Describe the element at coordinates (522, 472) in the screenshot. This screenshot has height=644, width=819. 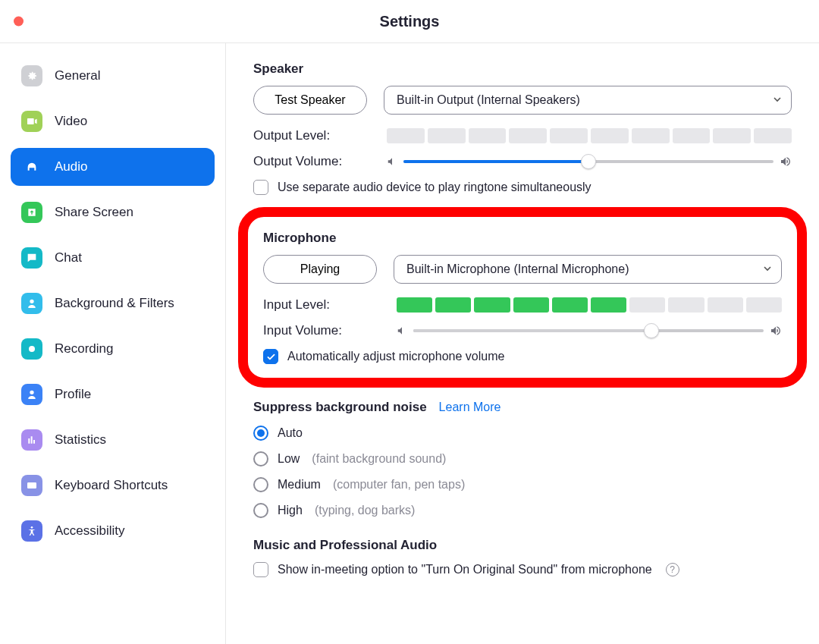
I see `suppress-noise-options: AutoLow(faint background sound)Medium(co…` at that location.